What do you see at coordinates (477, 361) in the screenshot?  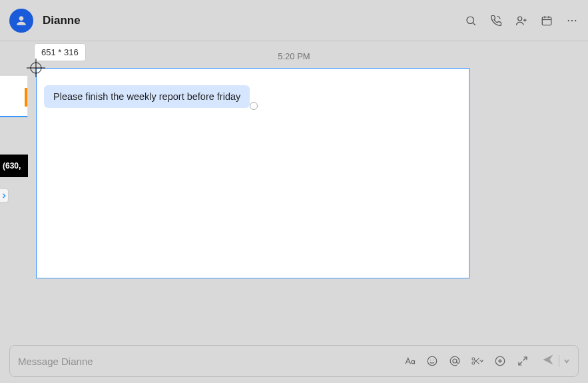 I see `scissors-icon` at bounding box center [477, 361].